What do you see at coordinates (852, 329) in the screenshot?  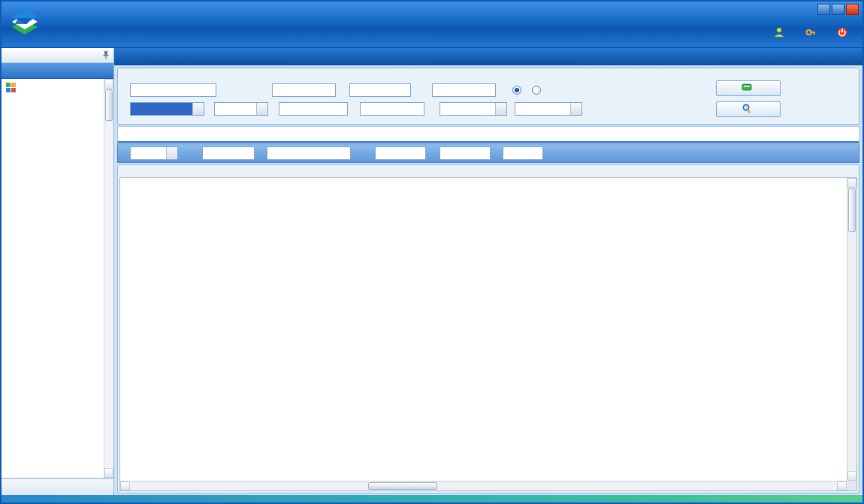 I see `vertical-scrollbar` at bounding box center [852, 329].